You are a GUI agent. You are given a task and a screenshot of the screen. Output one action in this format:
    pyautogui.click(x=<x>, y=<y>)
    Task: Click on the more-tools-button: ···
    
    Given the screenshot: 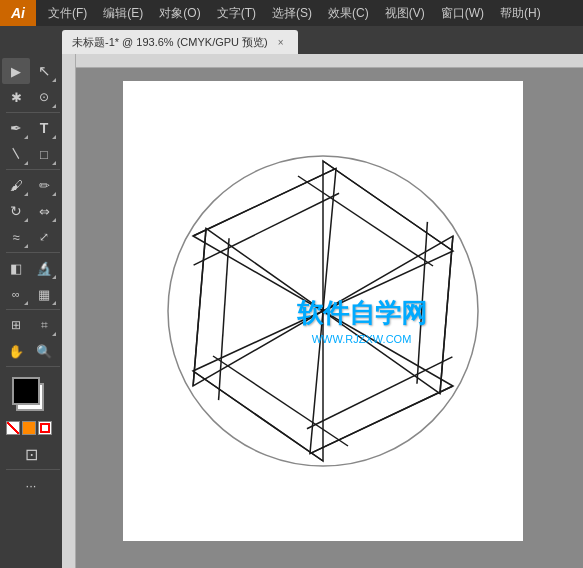 What is the action you would take?
    pyautogui.click(x=31, y=485)
    